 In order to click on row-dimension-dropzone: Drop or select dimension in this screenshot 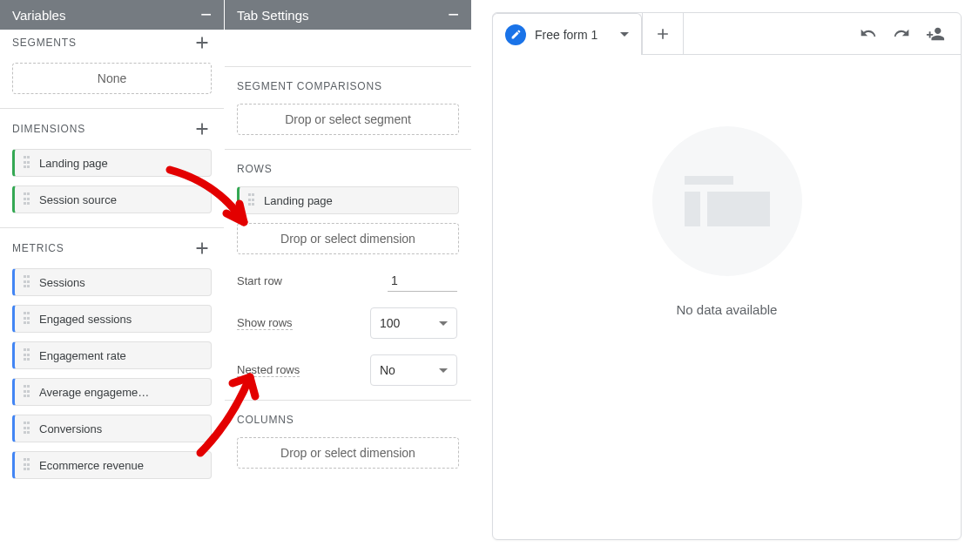, I will do `click(348, 239)`.